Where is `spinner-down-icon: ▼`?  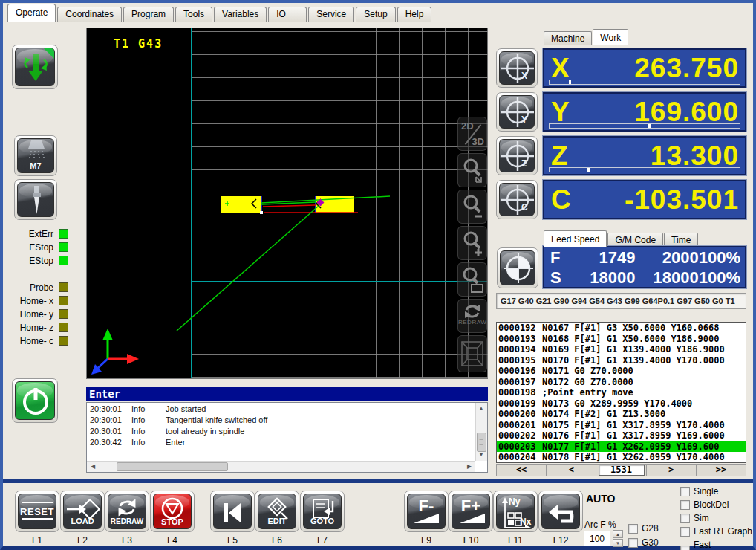 spinner-down-icon: ▼ is located at coordinates (618, 543).